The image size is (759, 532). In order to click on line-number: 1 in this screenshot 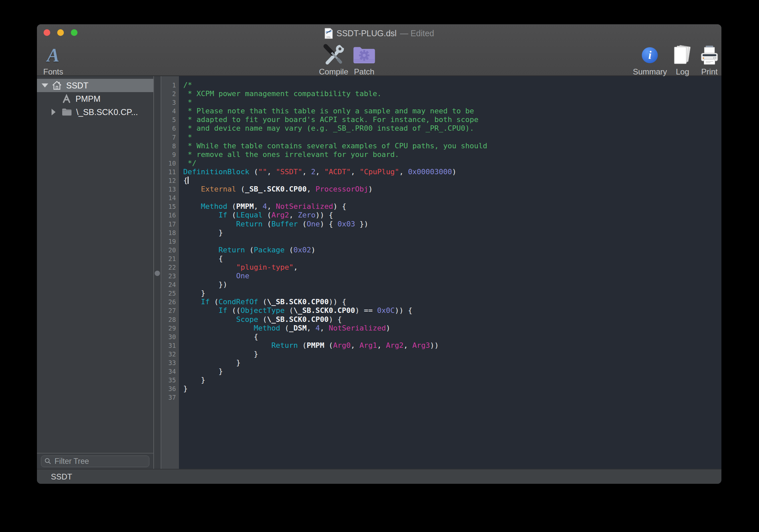, I will do `click(170, 85)`.